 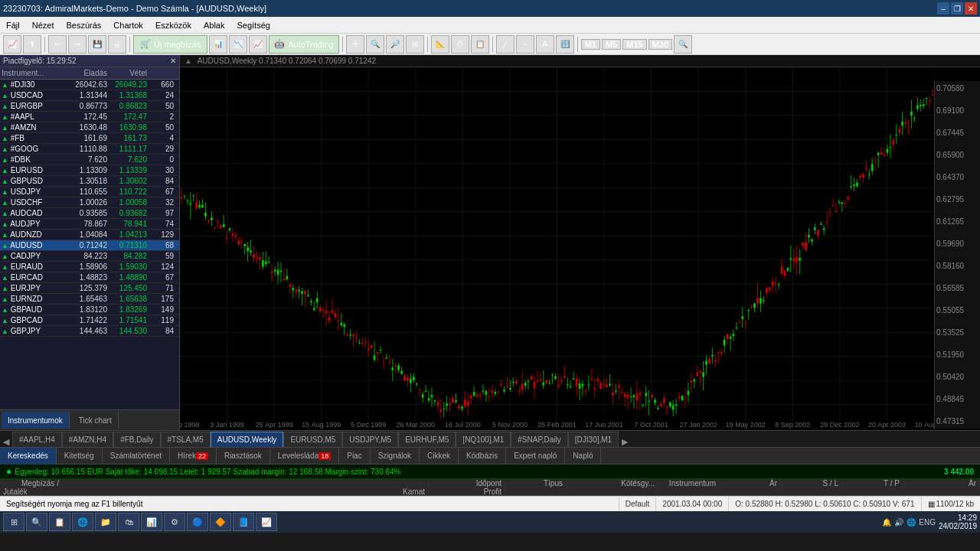 What do you see at coordinates (354, 456) in the screenshot?
I see `bottom-tab-piac: Piac` at bounding box center [354, 456].